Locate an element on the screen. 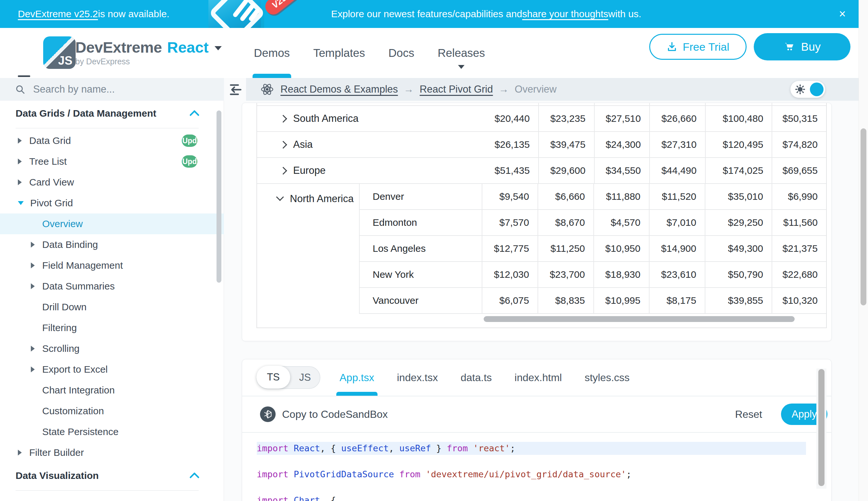  search-input is located at coordinates (111, 89).